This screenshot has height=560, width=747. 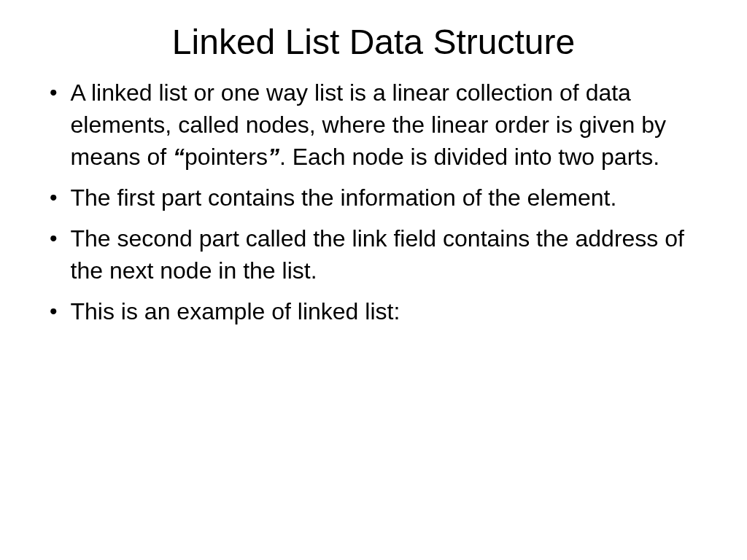 What do you see at coordinates (380, 198) in the screenshot?
I see `list-item: • The first part contains the informatio…` at bounding box center [380, 198].